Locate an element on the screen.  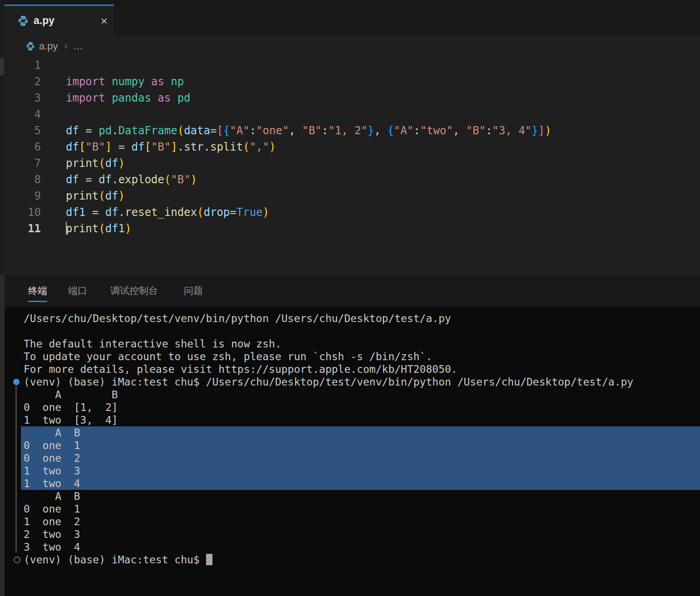
tab-close-icon: × is located at coordinates (104, 21).